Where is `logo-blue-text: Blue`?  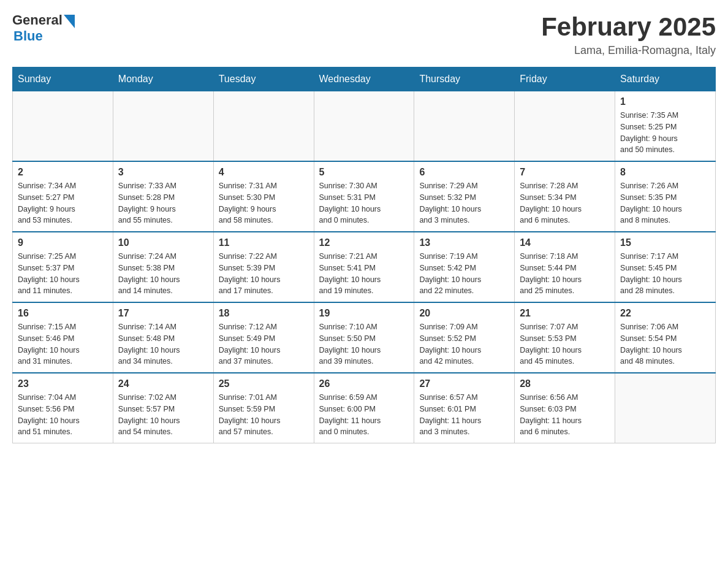 logo-blue-text: Blue is located at coordinates (28, 36).